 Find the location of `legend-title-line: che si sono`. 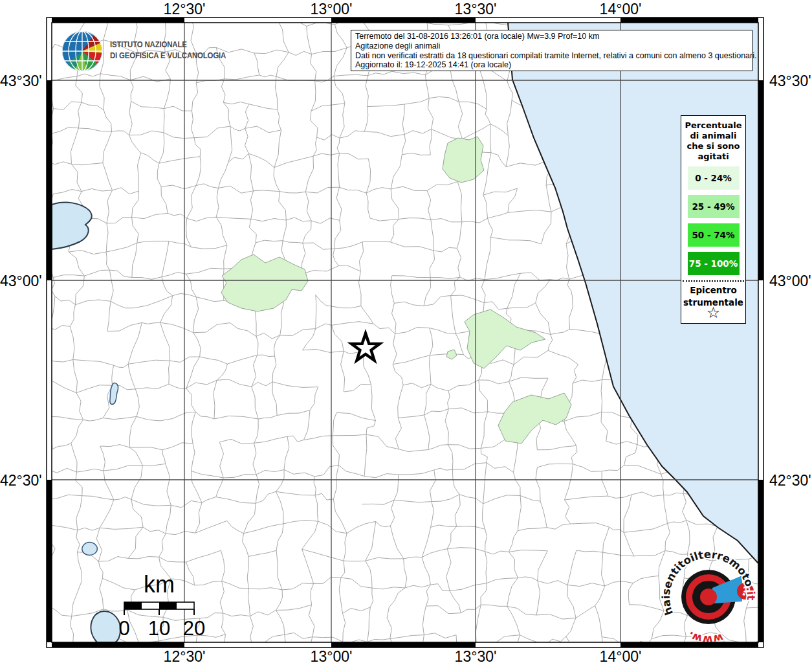

legend-title-line: che si sono is located at coordinates (713, 146).